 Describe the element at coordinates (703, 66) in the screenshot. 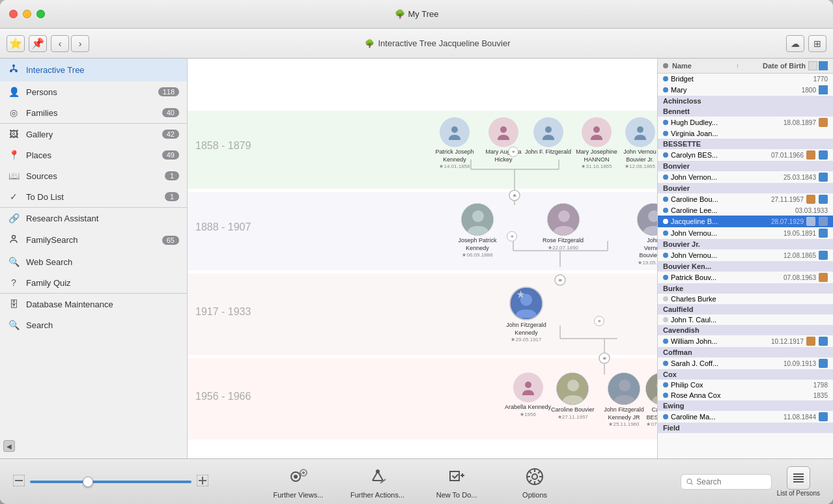

I see `col-name-header: Name` at that location.